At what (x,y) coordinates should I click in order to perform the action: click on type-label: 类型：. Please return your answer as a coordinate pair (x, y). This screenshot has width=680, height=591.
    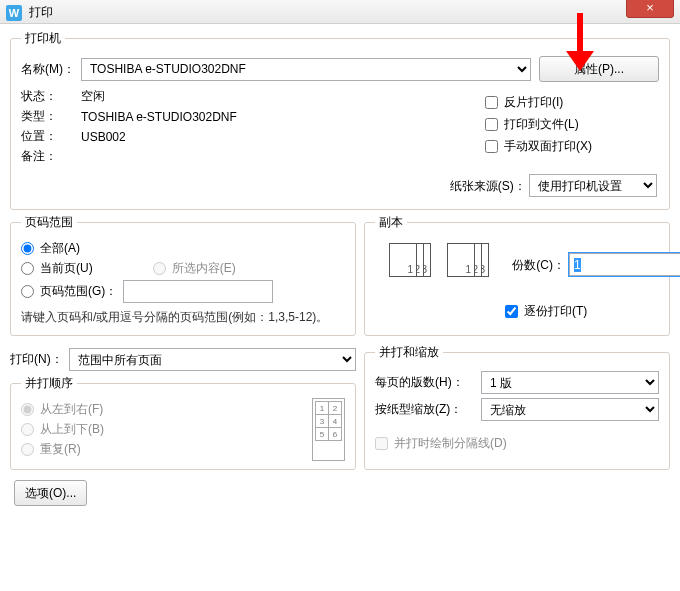
    Looking at the image, I should click on (51, 116).